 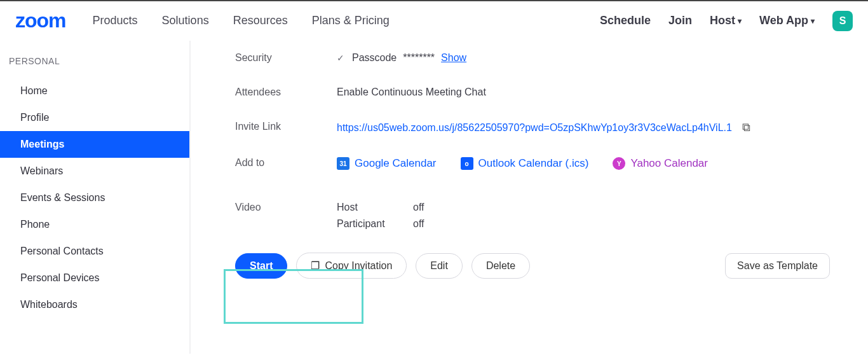 What do you see at coordinates (778, 266) in the screenshot?
I see `save-template-button: Save as Template` at bounding box center [778, 266].